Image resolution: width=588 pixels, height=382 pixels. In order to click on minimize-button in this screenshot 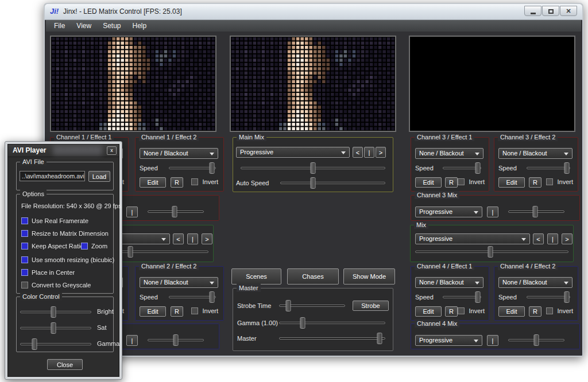, I will do `click(533, 11)`.